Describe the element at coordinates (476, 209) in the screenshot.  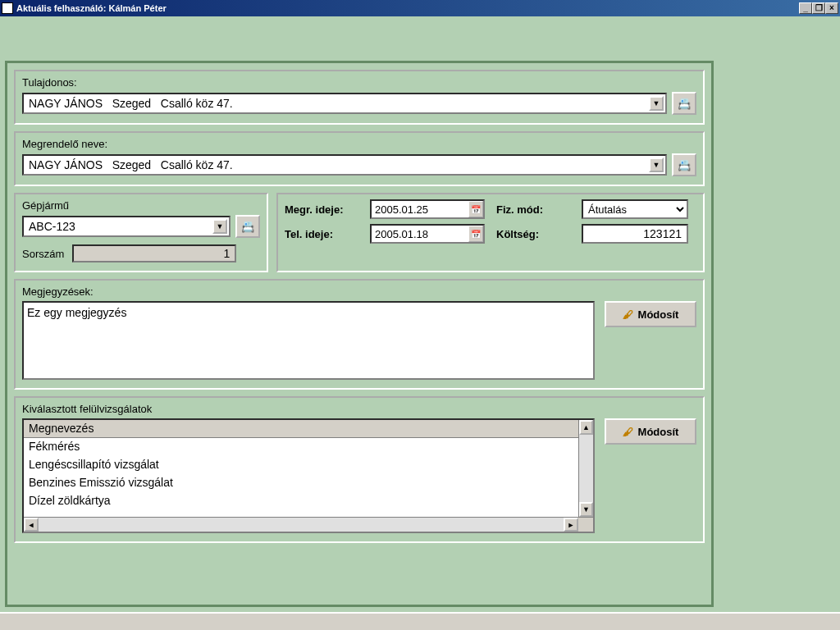
I see `order-date-picker-icon: 📅` at that location.